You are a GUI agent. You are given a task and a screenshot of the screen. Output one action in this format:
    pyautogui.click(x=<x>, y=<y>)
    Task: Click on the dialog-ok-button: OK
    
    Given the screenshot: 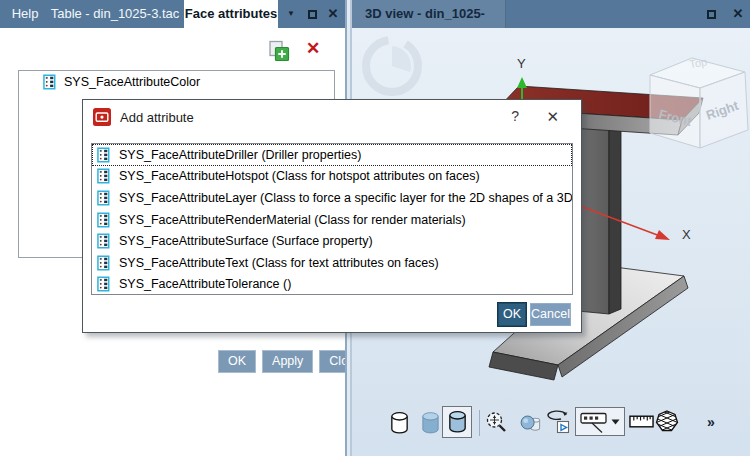 What is the action you would take?
    pyautogui.click(x=512, y=314)
    